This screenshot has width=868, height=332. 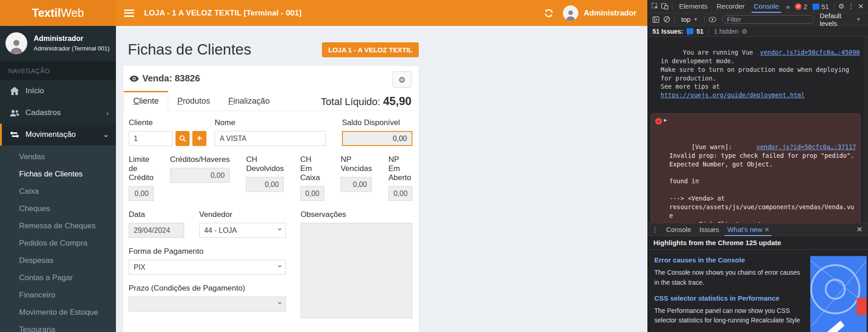 I want to click on sidebar-item-cadastros: Cadastros ‹, so click(x=58, y=113).